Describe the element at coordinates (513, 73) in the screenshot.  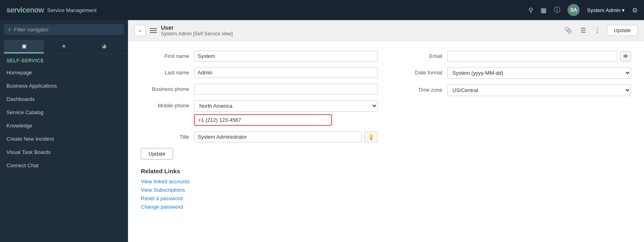
I see `date-format-row: Date format System (yyyy-MM-dd)` at that location.